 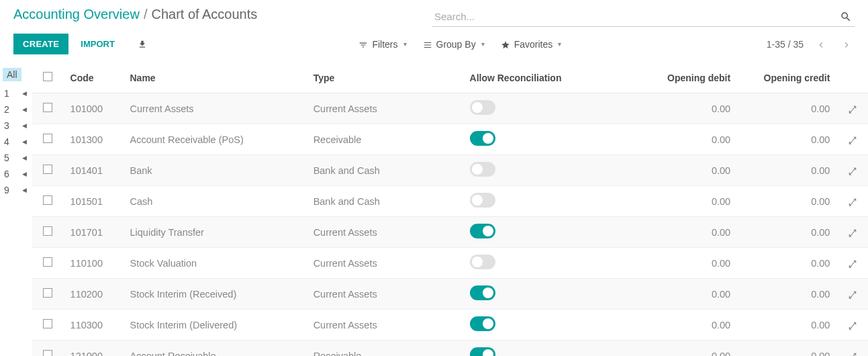 What do you see at coordinates (94, 325) in the screenshot?
I see `cell-code: 110300` at bounding box center [94, 325].